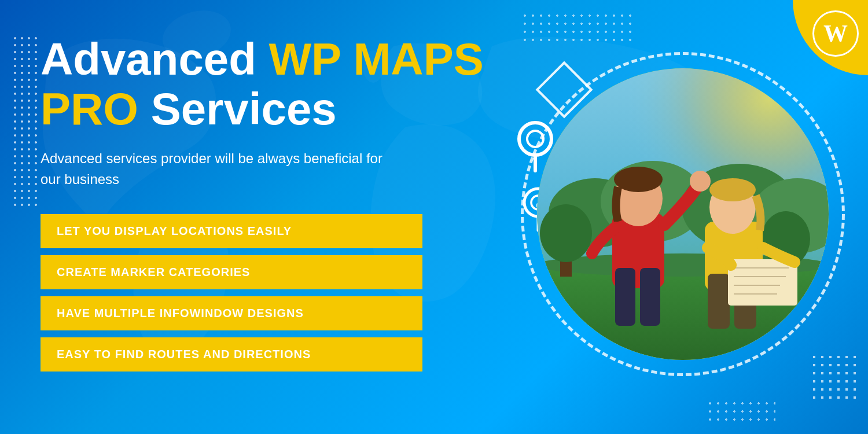 The height and width of the screenshot is (434, 868). I want to click on subtitle: Advanced services provider will be alway…, so click(220, 169).